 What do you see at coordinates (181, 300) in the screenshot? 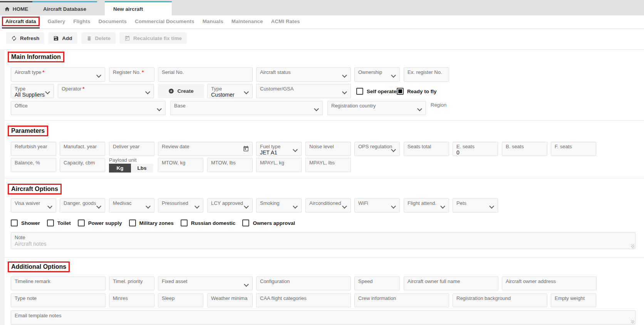
I see `sleep-input: Sleep` at bounding box center [181, 300].